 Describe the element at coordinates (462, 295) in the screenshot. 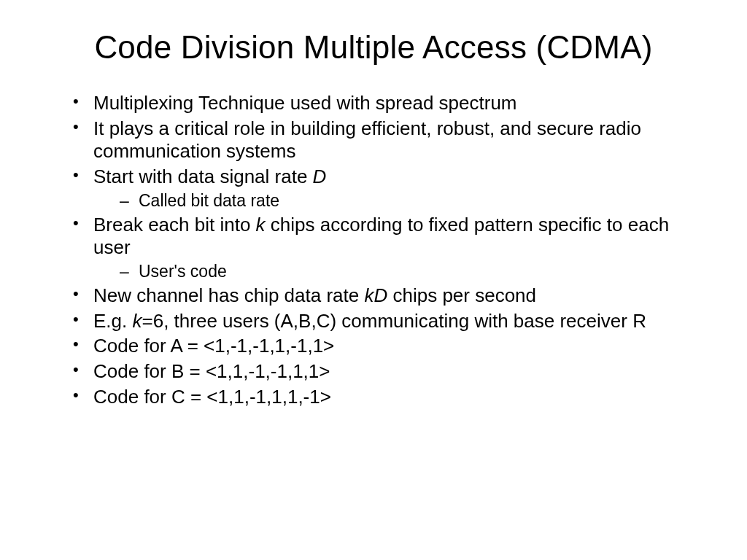

I see `text: chips per second` at that location.